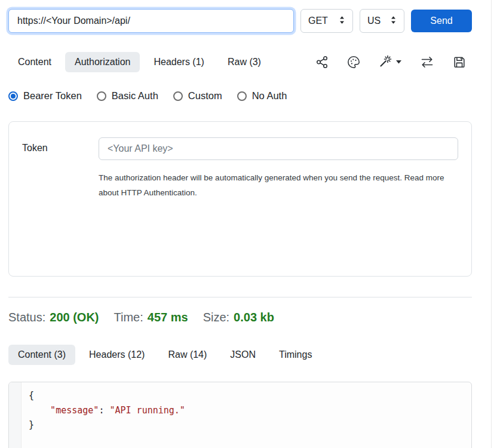 The height and width of the screenshot is (448, 500). What do you see at coordinates (246, 395) in the screenshot?
I see `code-line: {` at bounding box center [246, 395].